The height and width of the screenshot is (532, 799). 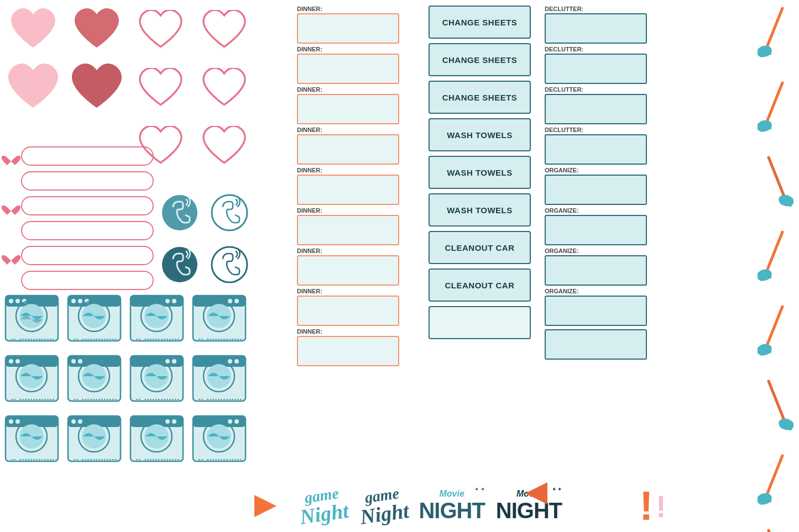 I want to click on game-night-teal: game Night, so click(x=323, y=506).